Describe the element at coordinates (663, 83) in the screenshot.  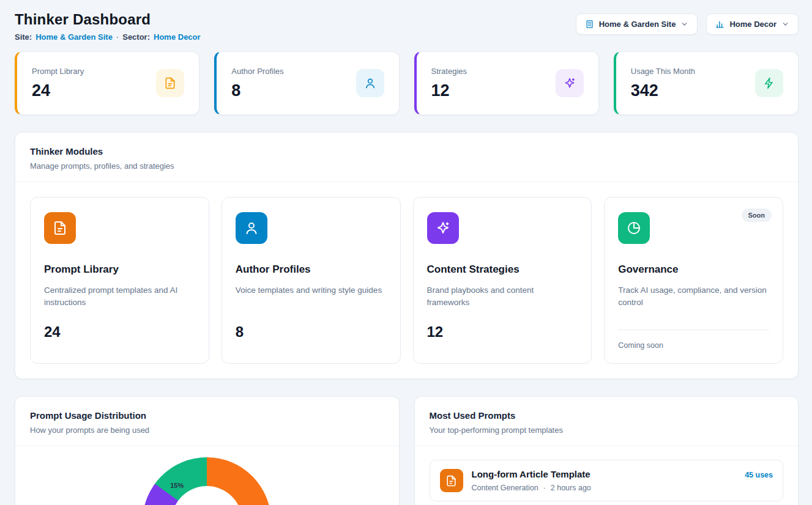
I see `stat-text: Usage This Month 342` at that location.